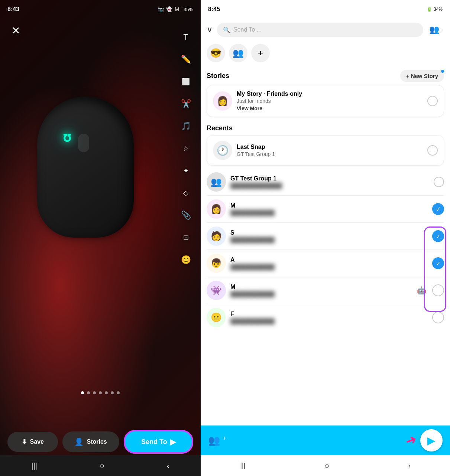 The height and width of the screenshot is (476, 450). I want to click on contact-a-info: A ████████████, so click(329, 264).